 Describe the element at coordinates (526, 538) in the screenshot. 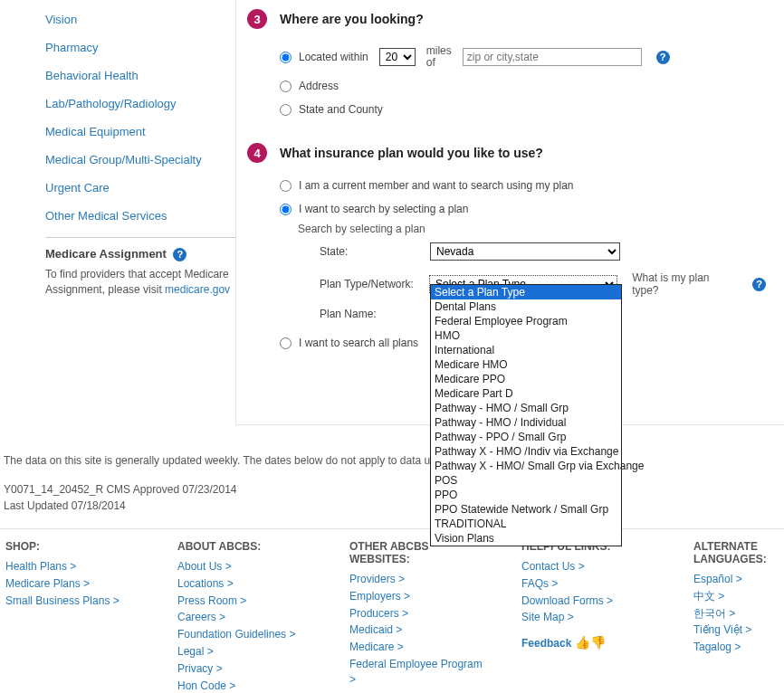

I see `plan-type-option: Vision Plans` at that location.